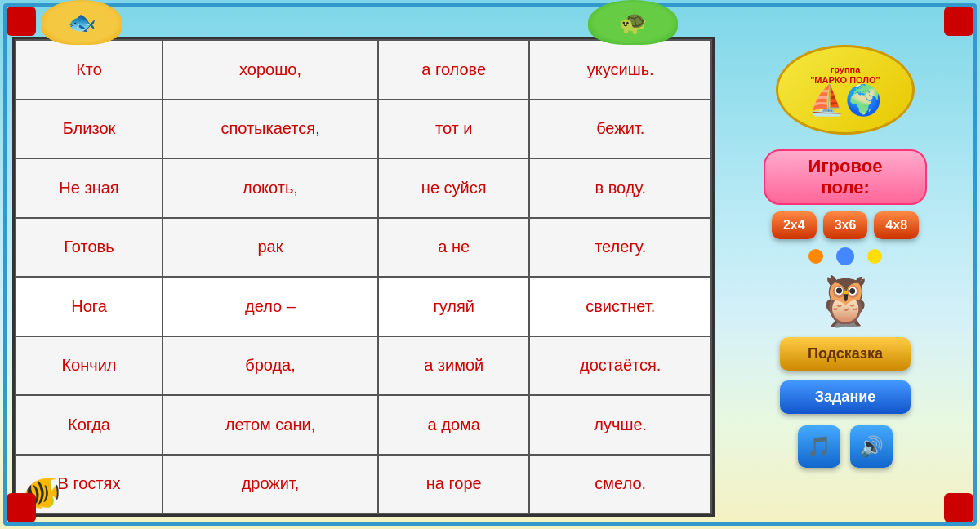 The height and width of the screenshot is (529, 980). Describe the element at coordinates (363, 188) in the screenshot. I see `table-row: Не знаялокоть,не суйсяв воду.` at that location.